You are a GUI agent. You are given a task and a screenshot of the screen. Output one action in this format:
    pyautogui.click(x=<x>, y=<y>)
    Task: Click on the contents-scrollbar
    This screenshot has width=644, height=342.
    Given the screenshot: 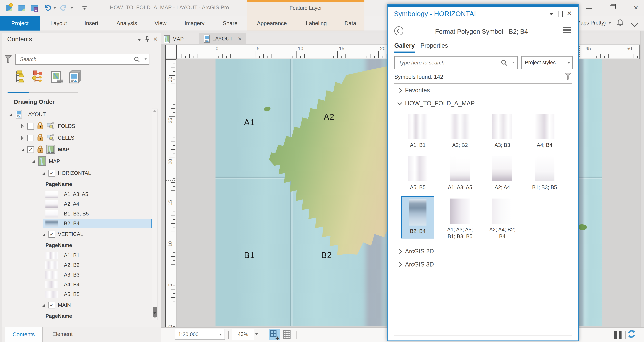 What is the action you would take?
    pyautogui.click(x=155, y=214)
    